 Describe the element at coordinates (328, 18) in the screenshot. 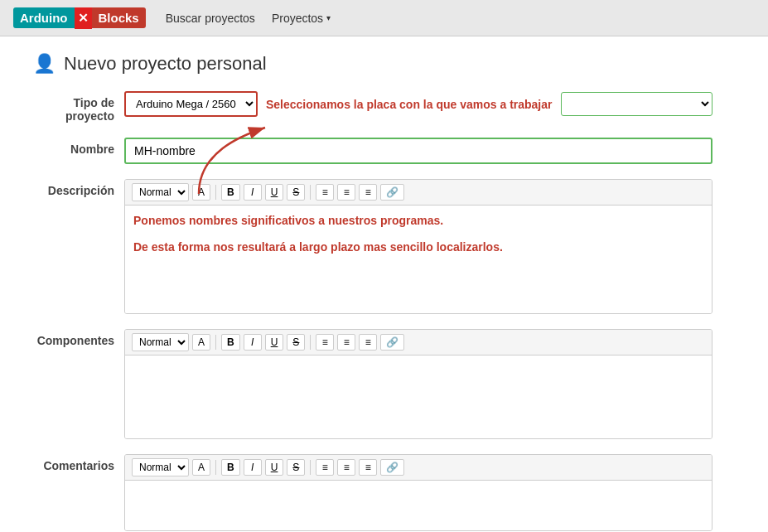

I see `nav-proyectos-arrow-icon: ▾` at that location.